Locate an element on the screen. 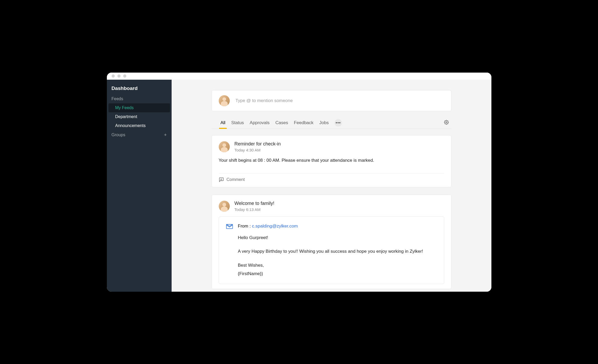 Image resolution: width=598 pixels, height=364 pixels. close-window-dot is located at coordinates (113, 76).